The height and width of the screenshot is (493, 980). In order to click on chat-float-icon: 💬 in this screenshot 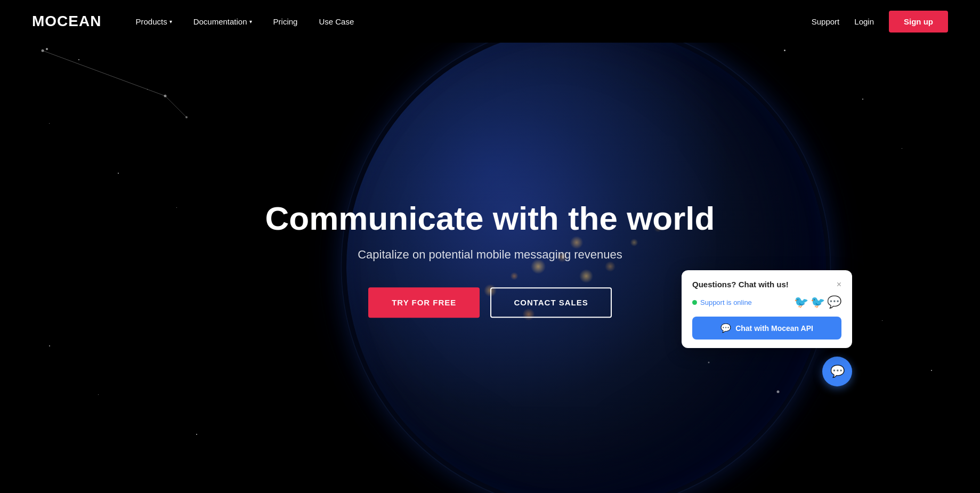, I will do `click(838, 371)`.